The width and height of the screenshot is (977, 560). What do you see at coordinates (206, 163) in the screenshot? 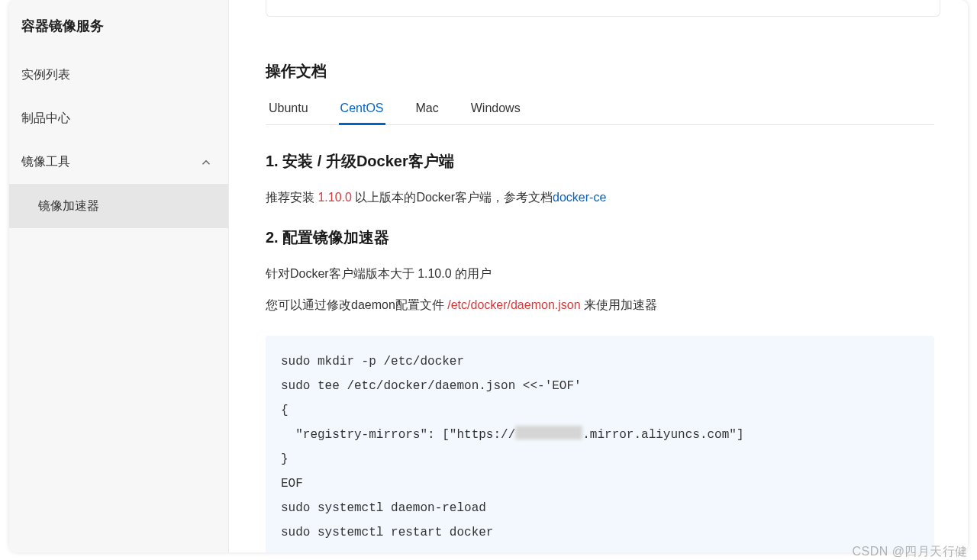
I see `chevron-up-icon` at bounding box center [206, 163].